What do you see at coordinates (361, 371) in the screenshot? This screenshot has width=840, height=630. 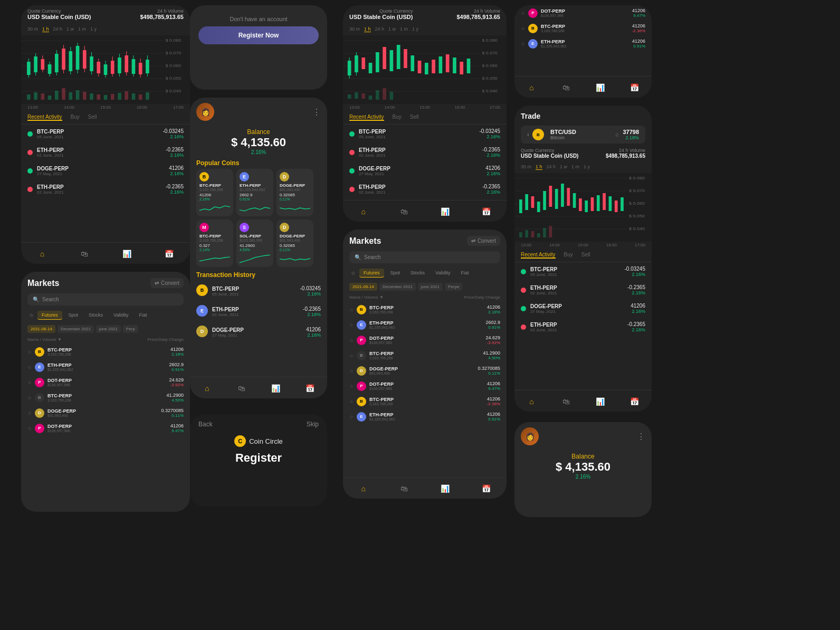 I see `doge-icon: D` at bounding box center [361, 371].